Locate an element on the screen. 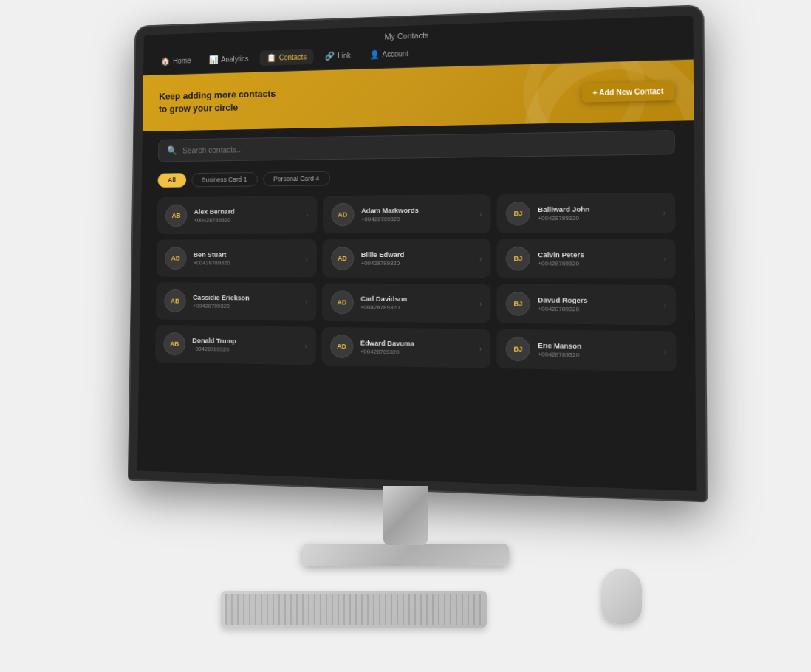  contact-card: BJ Calvin Peters +00428789320 › is located at coordinates (586, 258).